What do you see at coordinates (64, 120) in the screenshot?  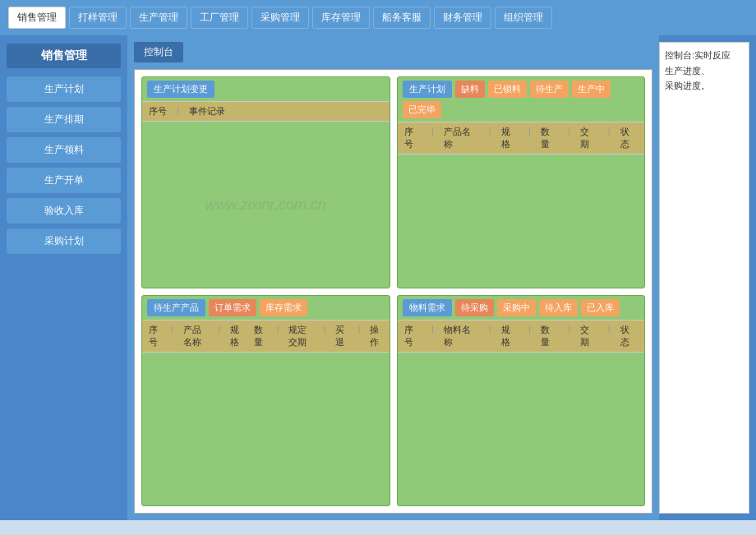 I see `sidebar-btn-1: 生产排期` at bounding box center [64, 120].